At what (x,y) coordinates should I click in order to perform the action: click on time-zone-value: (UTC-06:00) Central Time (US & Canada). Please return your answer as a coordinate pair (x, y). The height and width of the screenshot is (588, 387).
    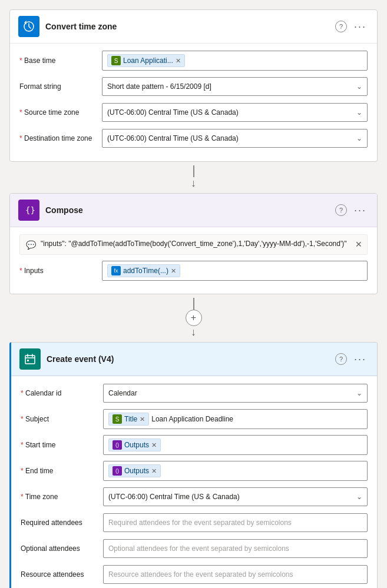
    Looking at the image, I should click on (174, 497).